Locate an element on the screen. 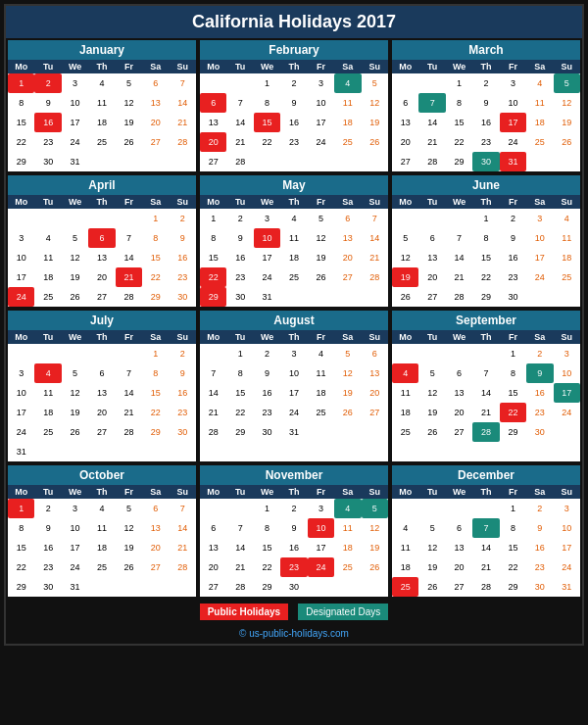 This screenshot has height=725, width=588. day-cell: 17 is located at coordinates (321, 122).